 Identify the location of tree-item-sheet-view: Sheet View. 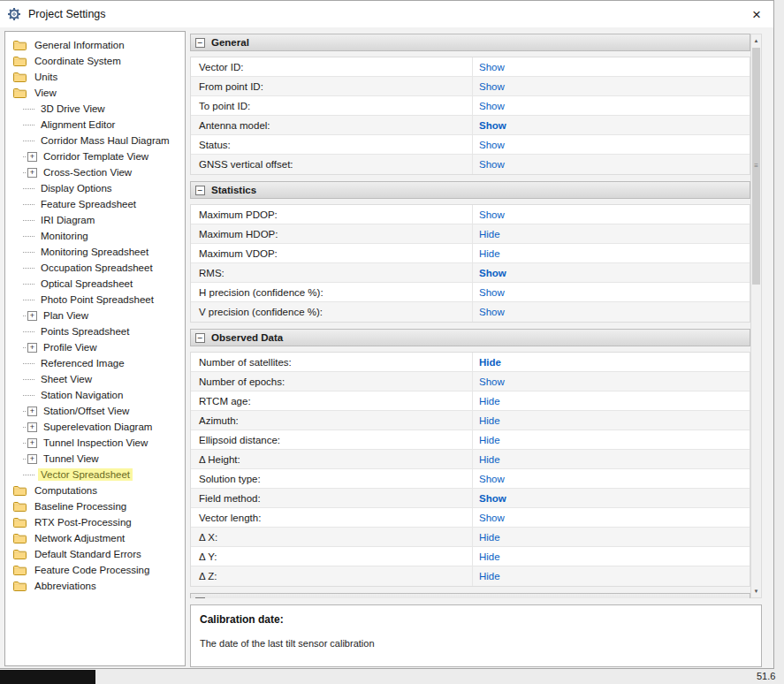
(95, 379).